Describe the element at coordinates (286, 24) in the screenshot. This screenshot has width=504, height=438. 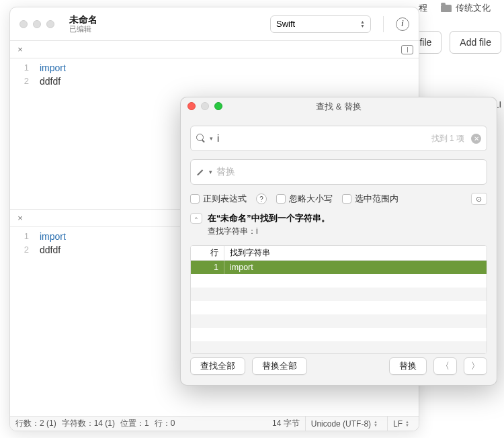
I see `language-value: Swift` at that location.